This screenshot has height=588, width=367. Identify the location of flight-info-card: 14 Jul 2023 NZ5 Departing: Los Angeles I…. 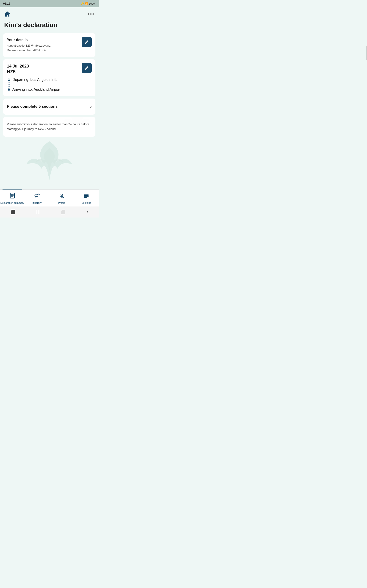
(49, 78).